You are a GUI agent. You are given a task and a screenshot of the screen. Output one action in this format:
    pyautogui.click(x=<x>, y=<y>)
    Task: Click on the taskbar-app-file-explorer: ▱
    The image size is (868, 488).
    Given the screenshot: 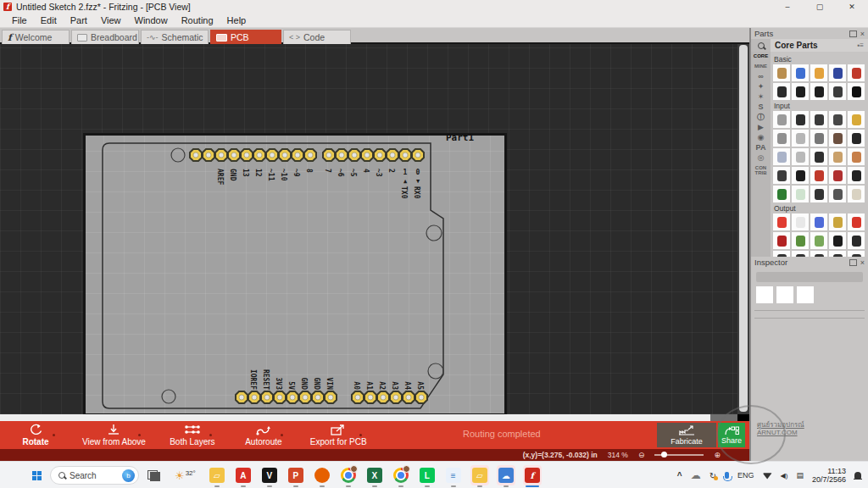 What is the action you would take?
    pyautogui.click(x=217, y=475)
    